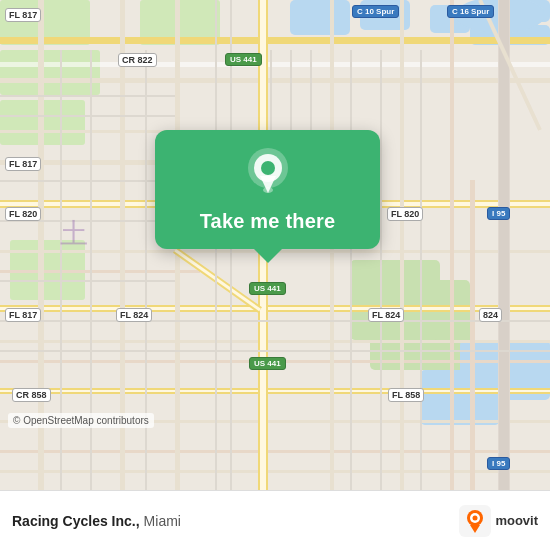 The height and width of the screenshot is (550, 550). Describe the element at coordinates (23, 214) in the screenshot. I see `road-label-fl820-1: FL 820` at that location.